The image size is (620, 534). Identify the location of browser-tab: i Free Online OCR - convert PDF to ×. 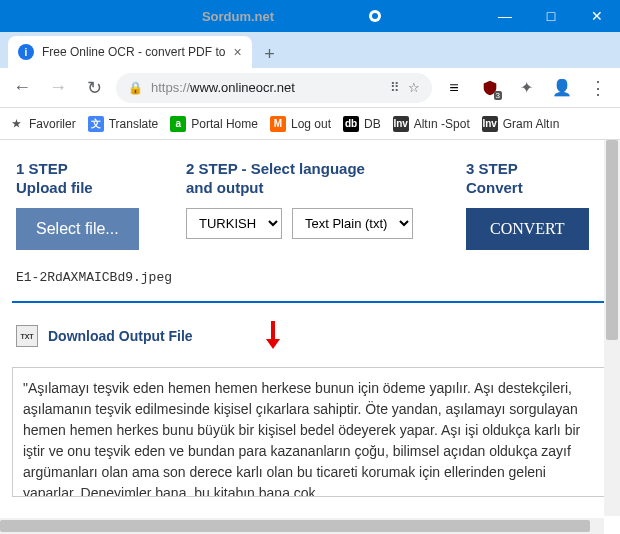
(130, 52).